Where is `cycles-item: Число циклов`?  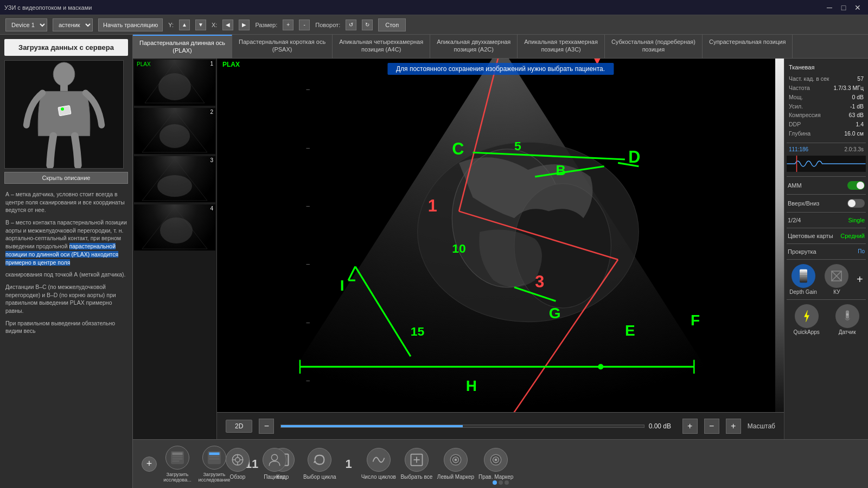 cycles-item: Число циклов is located at coordinates (379, 464).